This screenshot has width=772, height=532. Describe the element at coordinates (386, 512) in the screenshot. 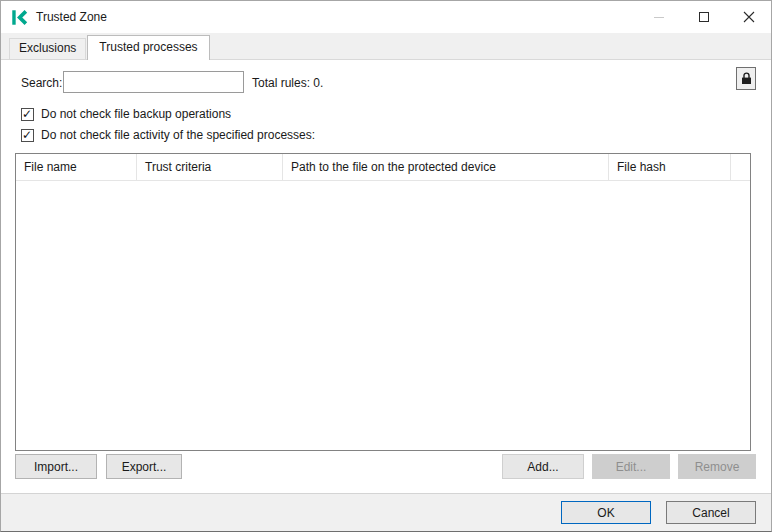

I see `dialog-footer: OK Cancel` at that location.